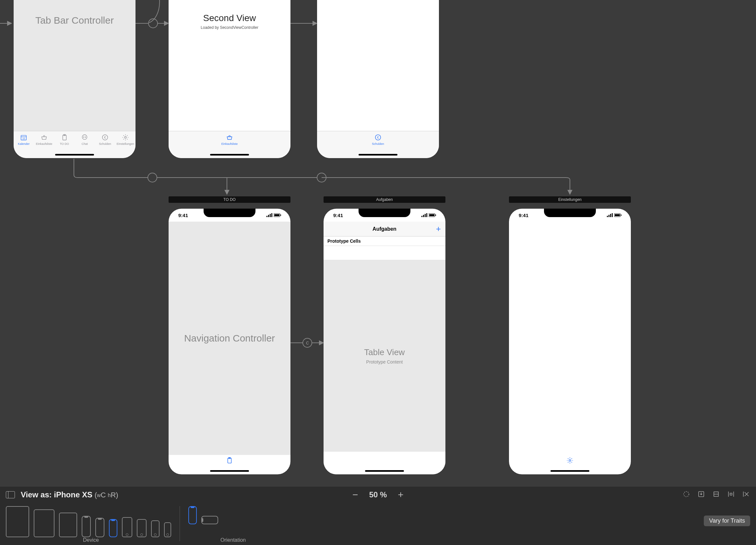  Describe the element at coordinates (229, 213) in the screenshot. I see `phone-notch` at that location.